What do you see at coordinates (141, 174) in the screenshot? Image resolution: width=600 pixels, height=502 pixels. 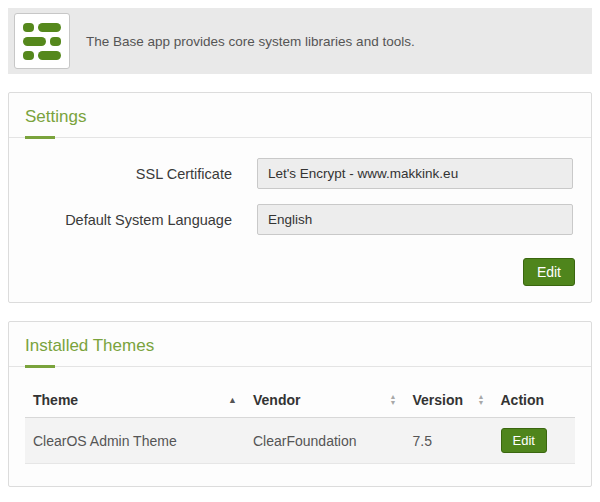 I see `ssl-certificate-label: SSL Certificate` at bounding box center [141, 174].